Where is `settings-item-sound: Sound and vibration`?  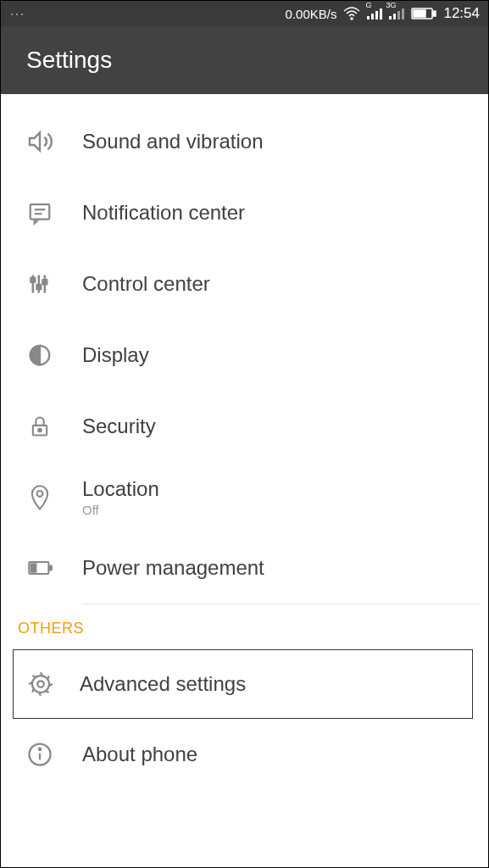 settings-item-sound: Sound and vibration is located at coordinates (244, 142).